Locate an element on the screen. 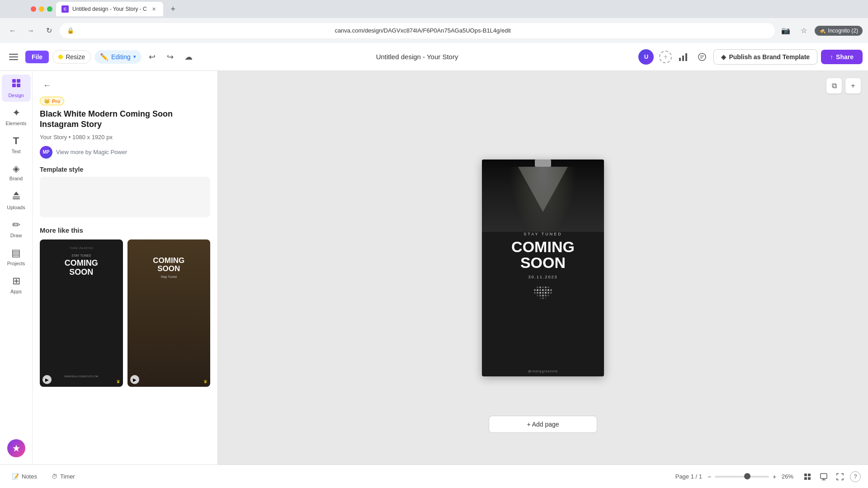  zoom-slider is located at coordinates (742, 477).